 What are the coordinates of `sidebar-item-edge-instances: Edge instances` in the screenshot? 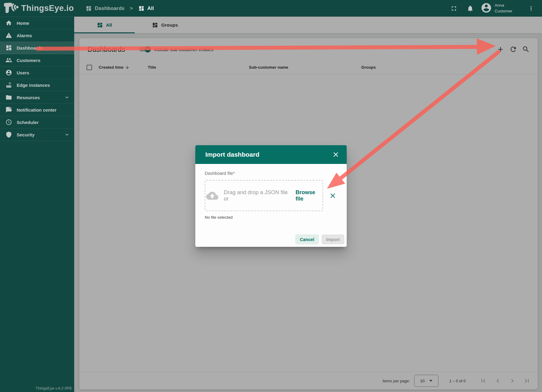 It's located at (37, 85).